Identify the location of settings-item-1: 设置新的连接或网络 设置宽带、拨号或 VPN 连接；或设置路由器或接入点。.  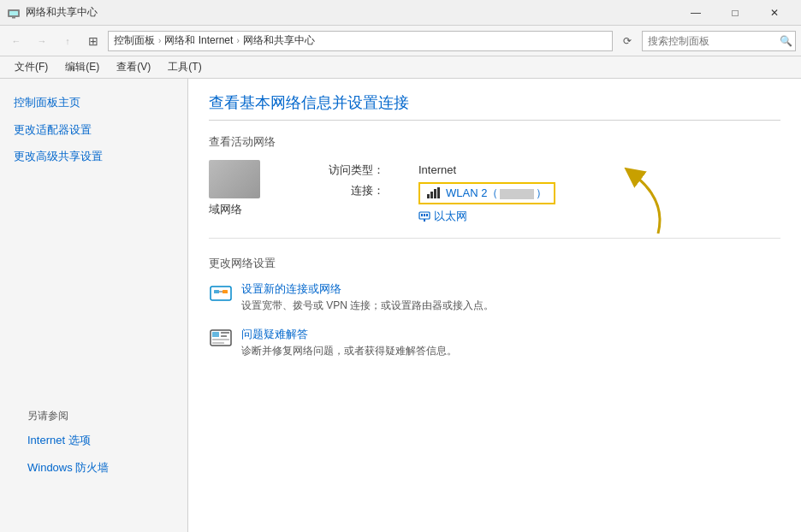
(495, 298).